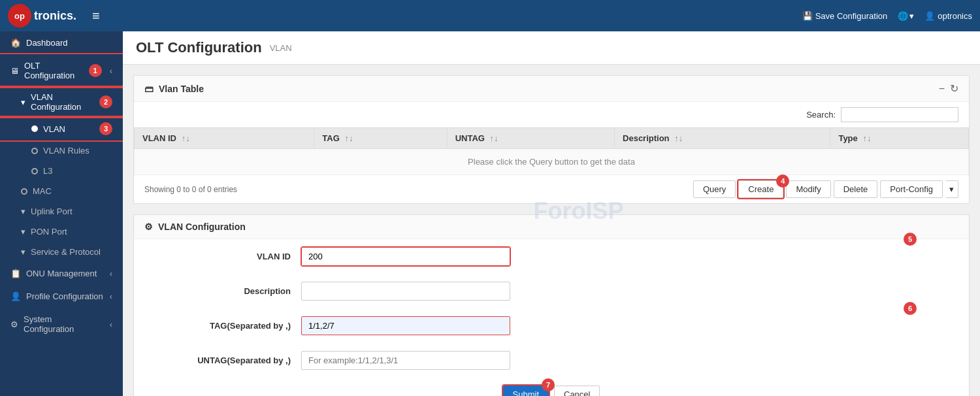 The width and height of the screenshot is (980, 396). What do you see at coordinates (225, 139) in the screenshot?
I see `col-vlan-id: VLAN ID ↑↓` at bounding box center [225, 139].